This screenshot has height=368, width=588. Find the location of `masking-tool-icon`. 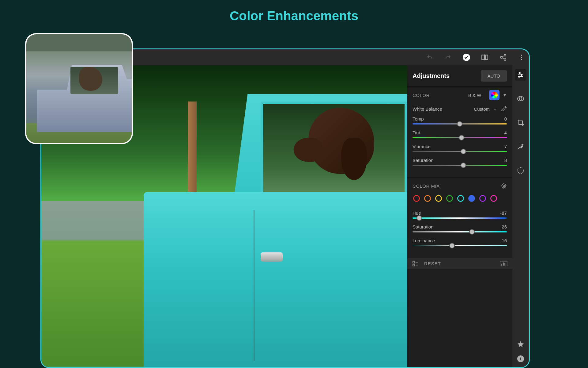

masking-tool-icon is located at coordinates (521, 99).